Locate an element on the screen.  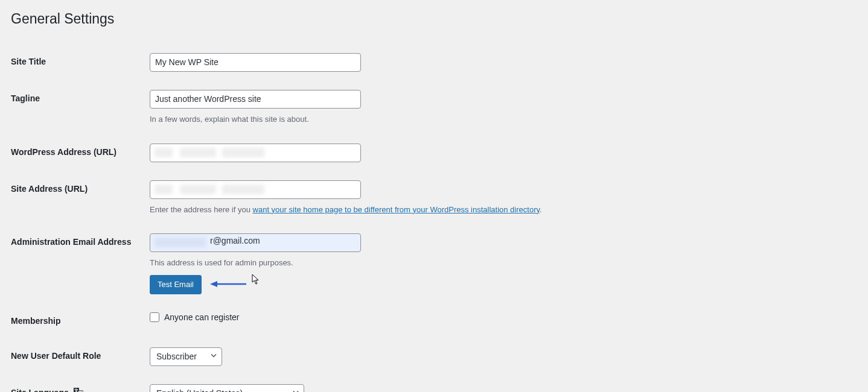
page-title: General Settings is located at coordinates (434, 19).